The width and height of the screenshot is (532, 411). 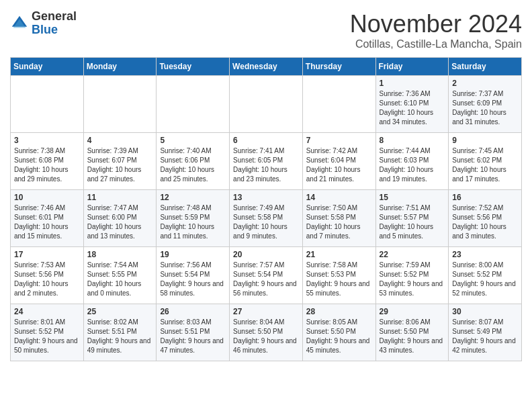 I want to click on calendar-cell: 22Sunrise: 7:59 AM Sunset: 5:52 PM Dayli…, so click(x=412, y=275).